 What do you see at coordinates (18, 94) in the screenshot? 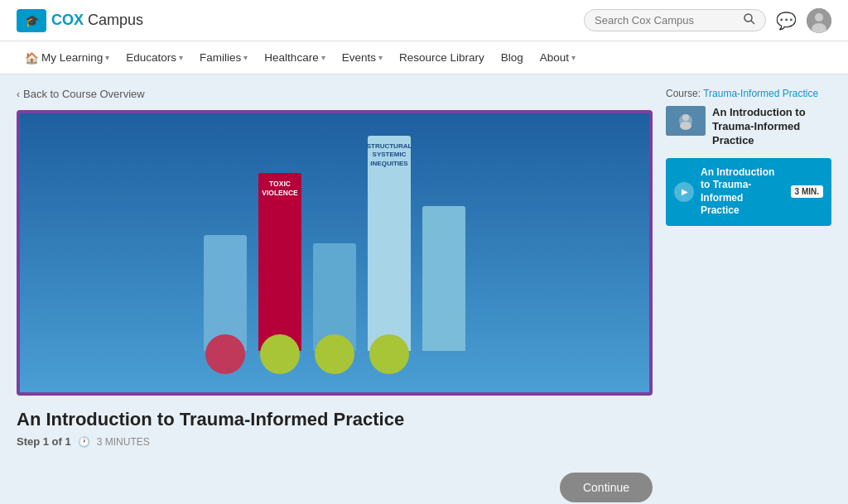
I see `back-chevron-icon: ‹` at bounding box center [18, 94].